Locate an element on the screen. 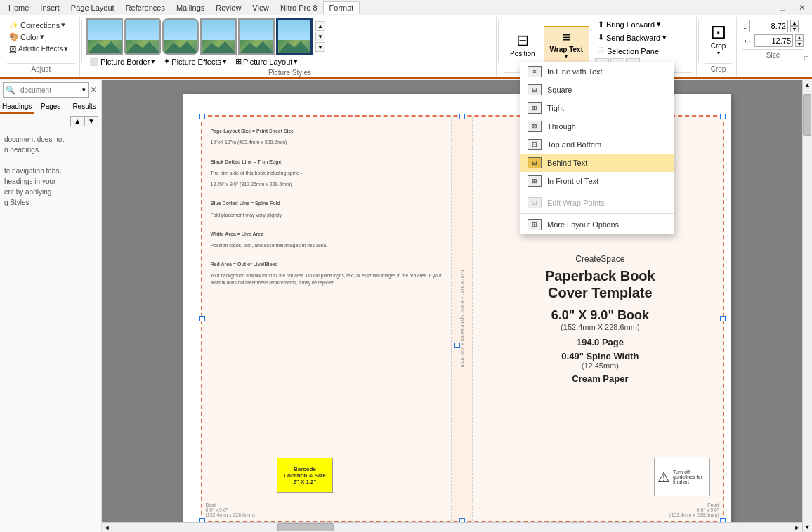 The width and height of the screenshot is (812, 532). wrap-inline-item: ≡ In Line with Text is located at coordinates (597, 72).